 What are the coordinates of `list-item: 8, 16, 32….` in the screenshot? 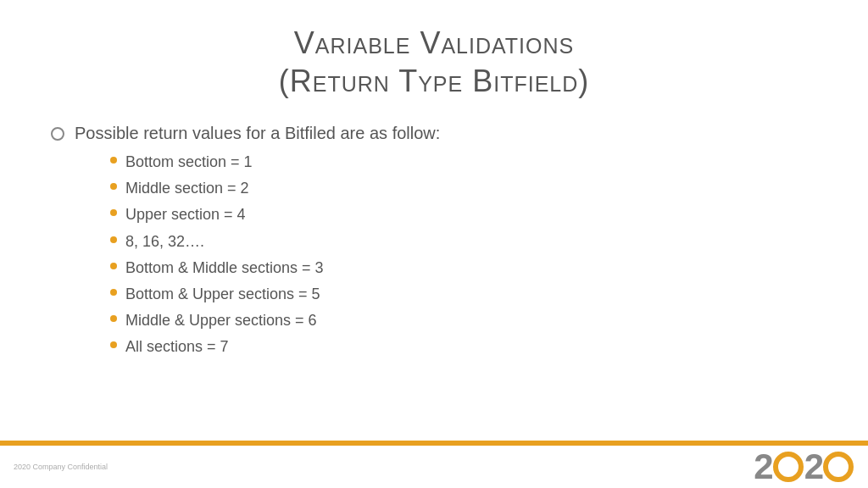 It's located at (464, 242).